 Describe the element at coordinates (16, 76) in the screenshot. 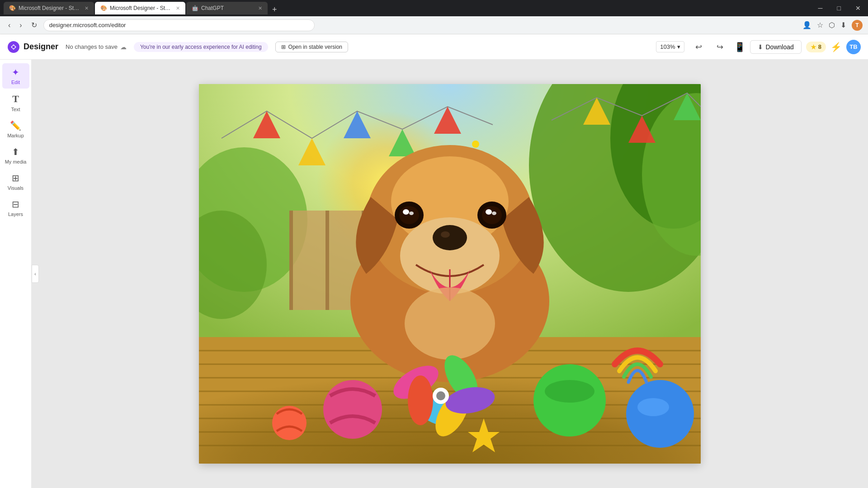

I see `sidebar-item-edit: ✦ Edit` at that location.